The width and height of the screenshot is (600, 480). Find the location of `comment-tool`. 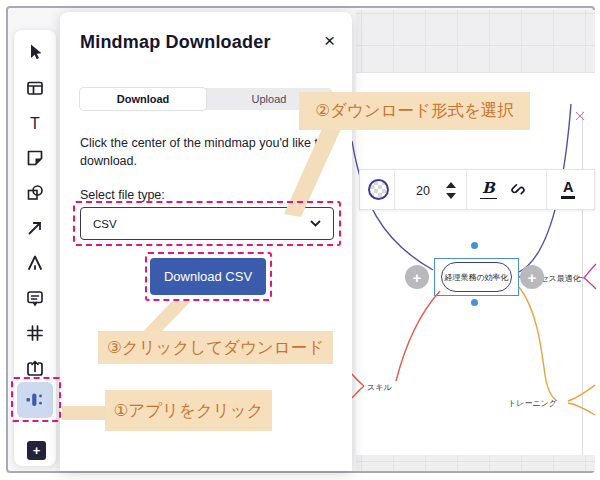

comment-tool is located at coordinates (35, 298).